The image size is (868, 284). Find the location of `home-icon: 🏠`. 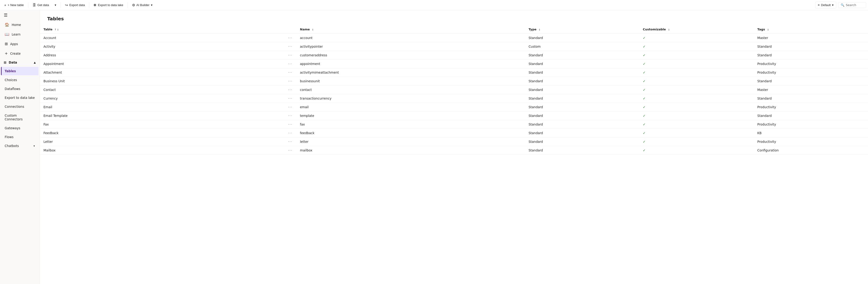

home-icon: 🏠 is located at coordinates (7, 25).